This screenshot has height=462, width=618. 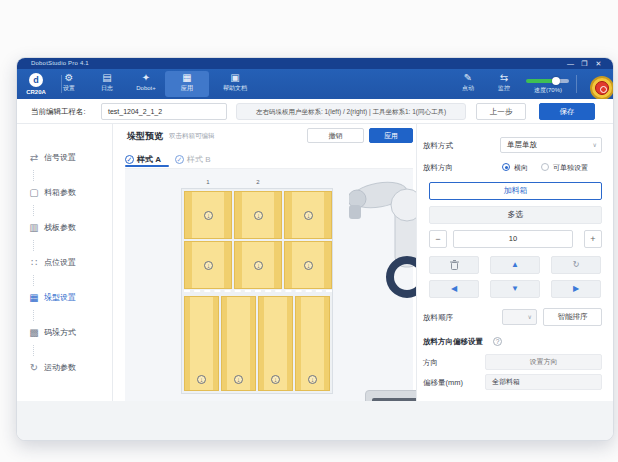 What do you see at coordinates (36, 80) in the screenshot?
I see `dobot-logo-icon: d` at bounding box center [36, 80].